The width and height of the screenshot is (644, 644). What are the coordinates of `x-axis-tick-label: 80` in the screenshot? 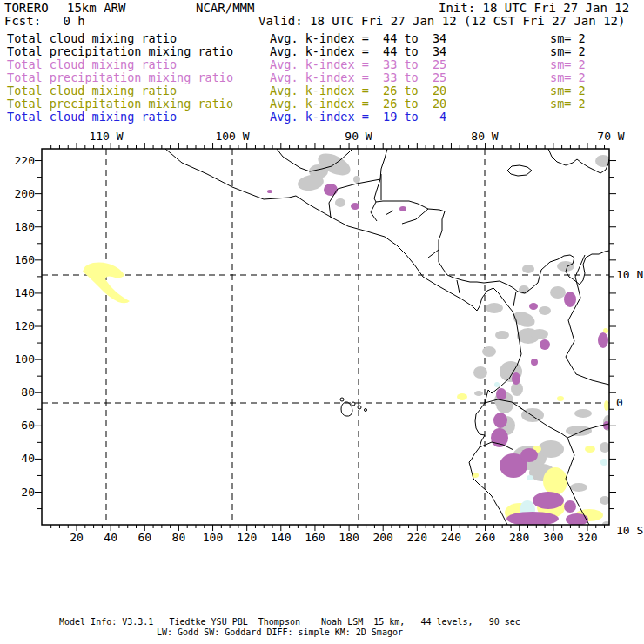 It's located at (178, 538).